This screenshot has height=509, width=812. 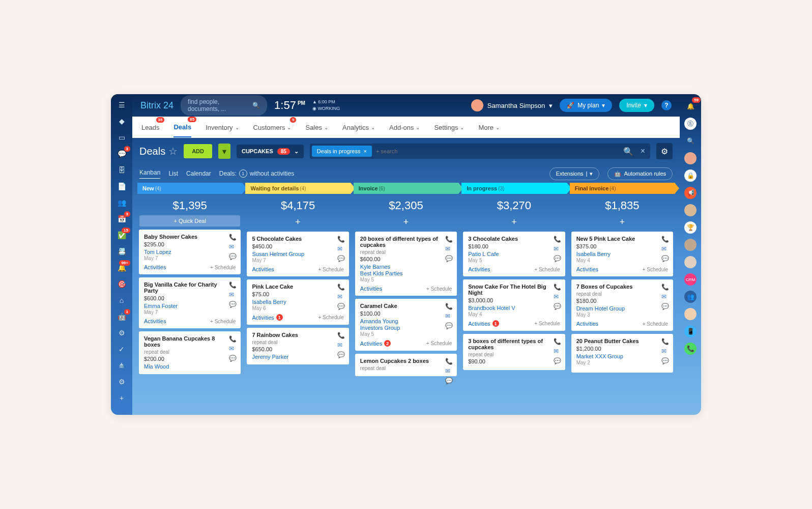 I want to click on global-search: find people, documents, ...🔍, so click(x=224, y=105).